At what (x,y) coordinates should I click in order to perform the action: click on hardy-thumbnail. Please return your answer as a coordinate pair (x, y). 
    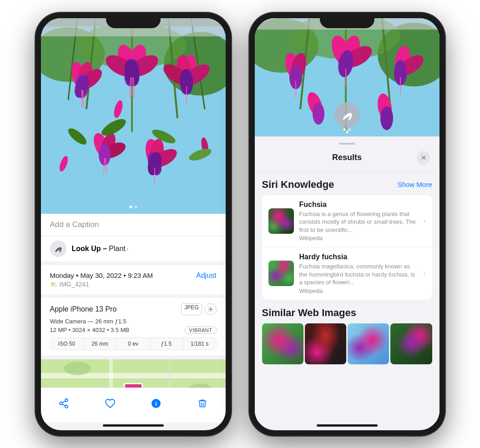
    Looking at the image, I should click on (281, 273).